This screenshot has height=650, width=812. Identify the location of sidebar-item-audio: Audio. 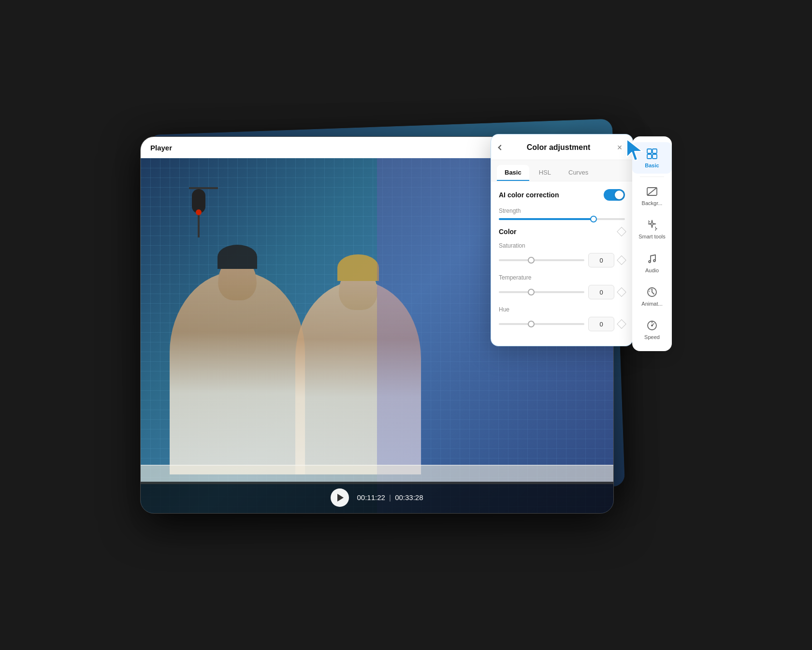
(652, 263).